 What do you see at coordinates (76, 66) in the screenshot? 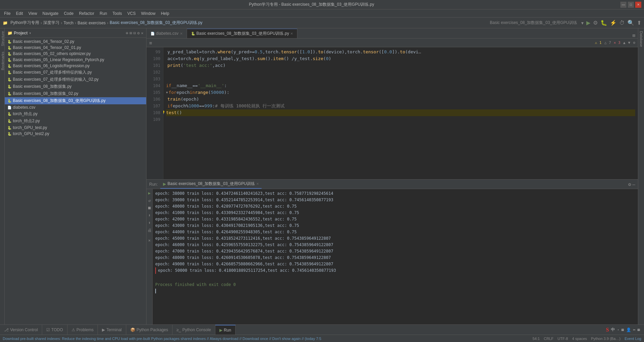
I see `tree-item: 🐍Basic exercises_06_LogisticRegression.p…` at bounding box center [76, 66].